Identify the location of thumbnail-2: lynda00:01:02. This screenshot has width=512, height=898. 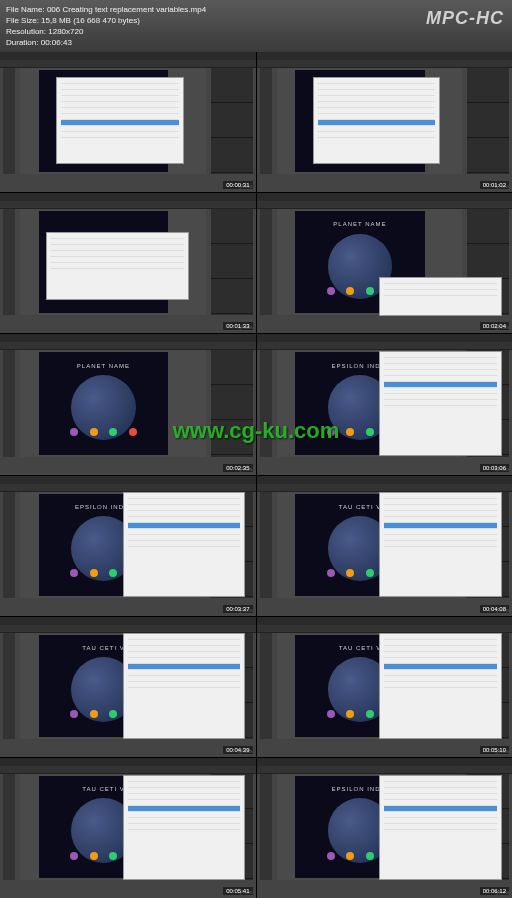
(385, 122).